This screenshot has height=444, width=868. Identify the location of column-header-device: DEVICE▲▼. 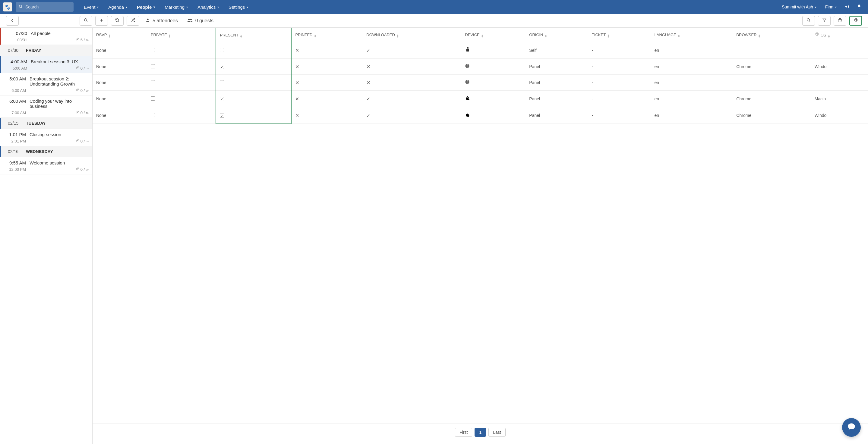
(493, 35).